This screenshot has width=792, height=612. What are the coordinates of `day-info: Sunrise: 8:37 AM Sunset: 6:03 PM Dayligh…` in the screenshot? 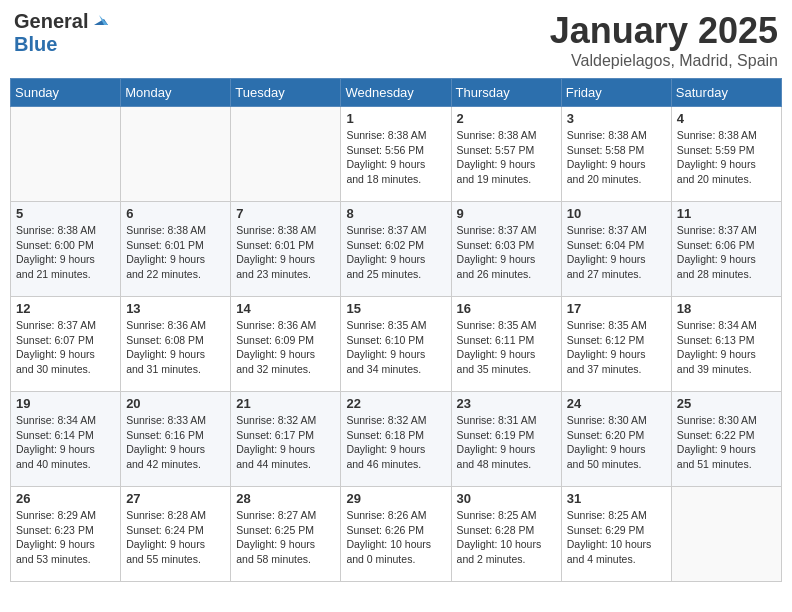 It's located at (506, 252).